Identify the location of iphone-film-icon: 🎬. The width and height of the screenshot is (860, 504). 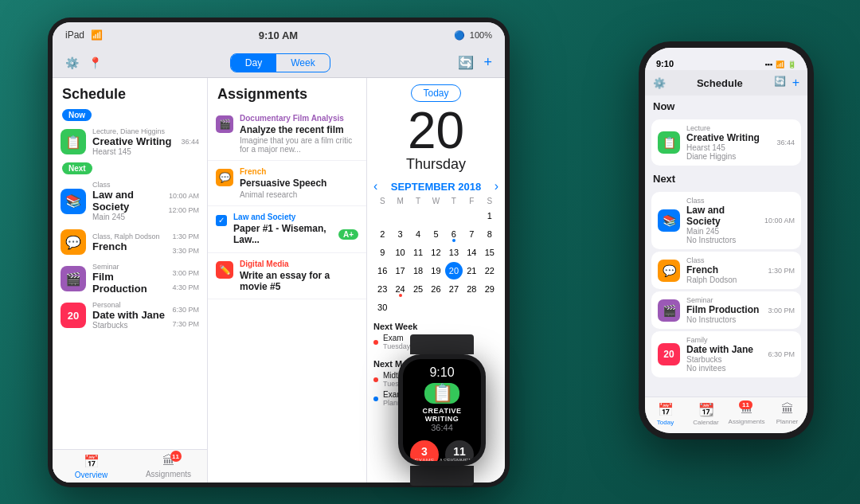
(669, 311).